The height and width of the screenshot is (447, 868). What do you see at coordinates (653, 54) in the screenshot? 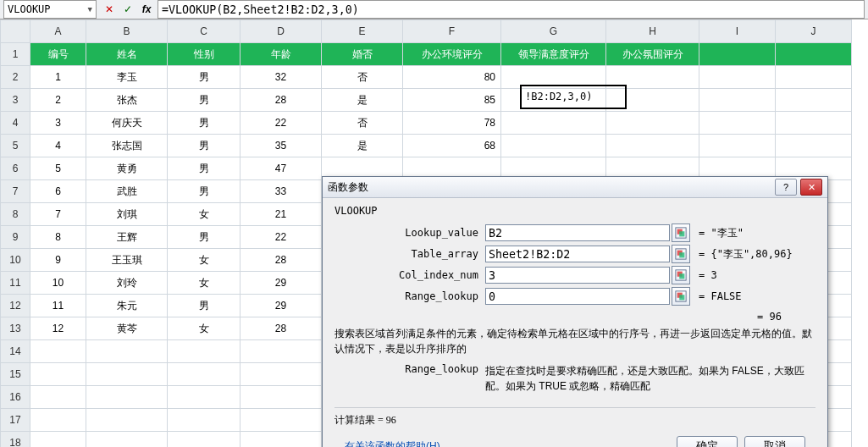
I see `header-cell: 办公氛围评分` at bounding box center [653, 54].